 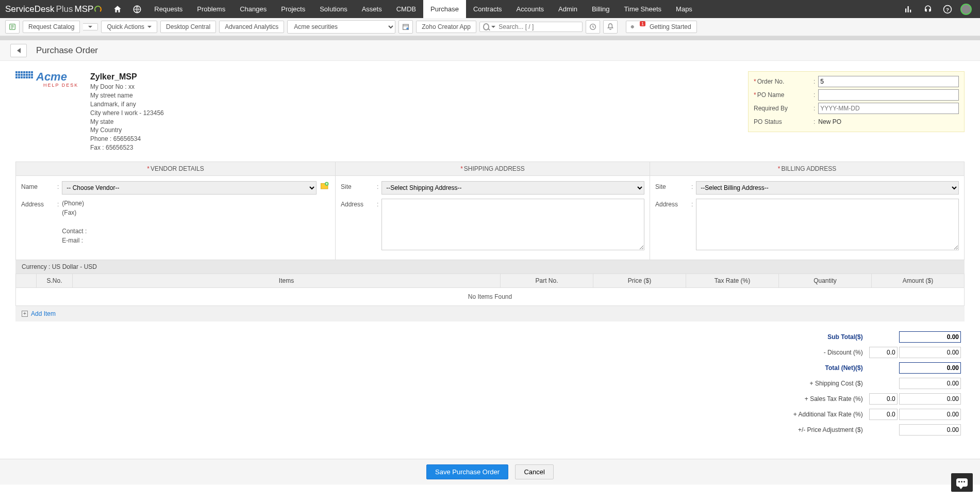 What do you see at coordinates (807, 211) in the screenshot?
I see `billing-section: *BILLING ADDRESS Site: --Select Billing …` at bounding box center [807, 211].